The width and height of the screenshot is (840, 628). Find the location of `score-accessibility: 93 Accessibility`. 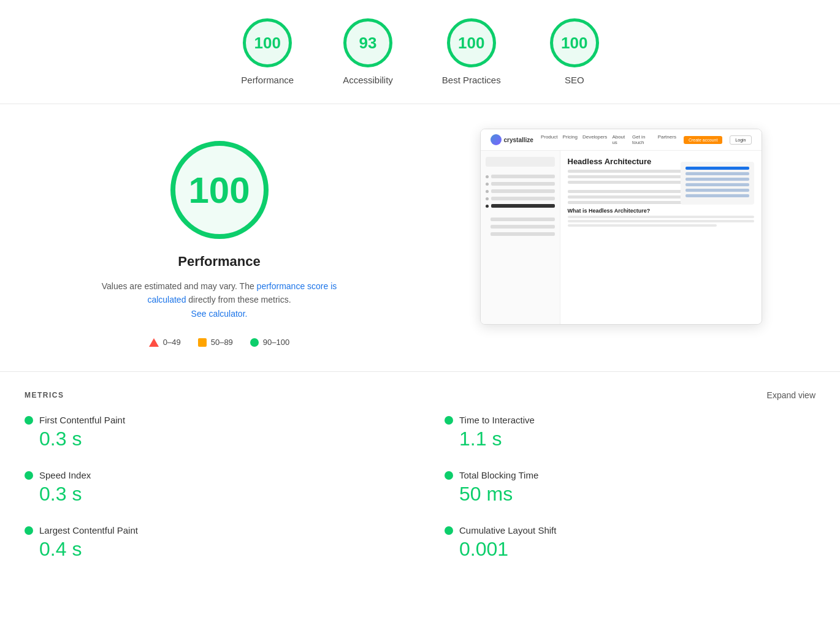

score-accessibility: 93 Accessibility is located at coordinates (368, 51).